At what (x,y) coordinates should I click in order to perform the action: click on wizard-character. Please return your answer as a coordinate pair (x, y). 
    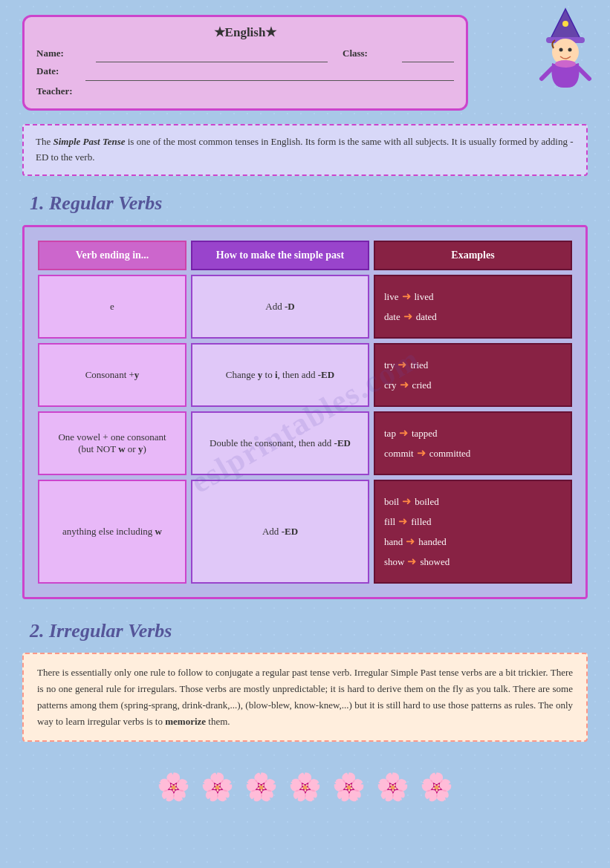
    Looking at the image, I should click on (565, 45).